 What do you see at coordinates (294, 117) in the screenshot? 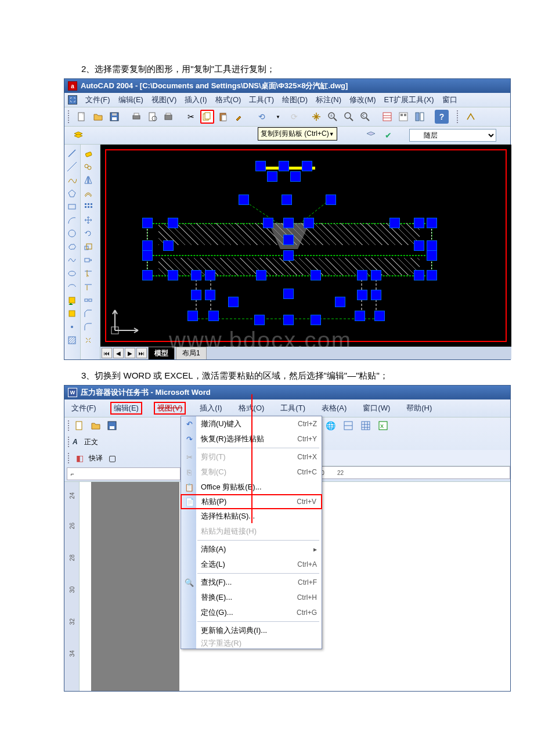
I see `redo-button: ⟳` at bounding box center [294, 117].